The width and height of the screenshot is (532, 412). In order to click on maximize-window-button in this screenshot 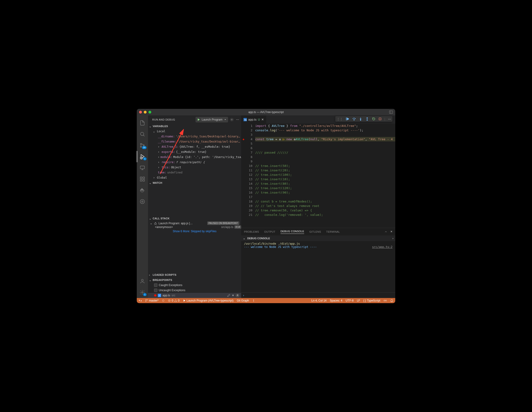, I will do `click(150, 112)`.